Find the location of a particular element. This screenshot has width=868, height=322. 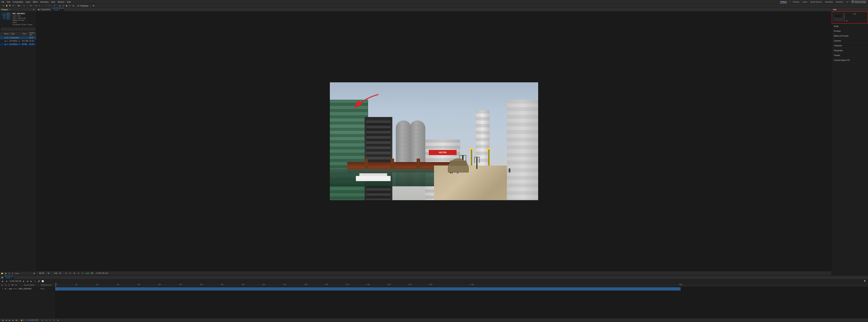

new-folder-icon: 📁 is located at coordinates (2, 274).